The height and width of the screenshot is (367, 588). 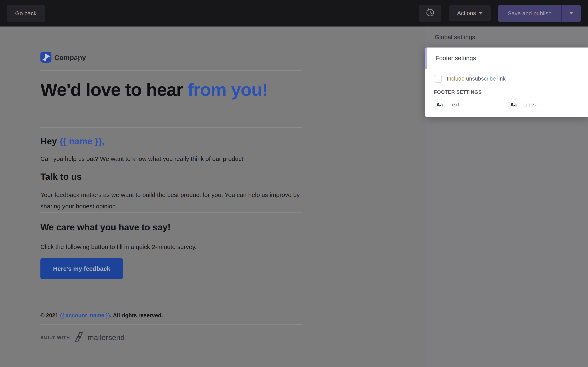 I want to click on footer-settings-group-label: FOOTER SETTINGS, so click(x=458, y=92).